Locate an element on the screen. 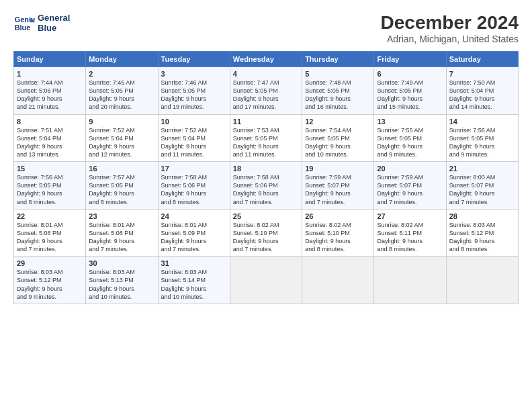 Image resolution: width=532 pixels, height=411 pixels. day-number: 15 is located at coordinates (50, 169).